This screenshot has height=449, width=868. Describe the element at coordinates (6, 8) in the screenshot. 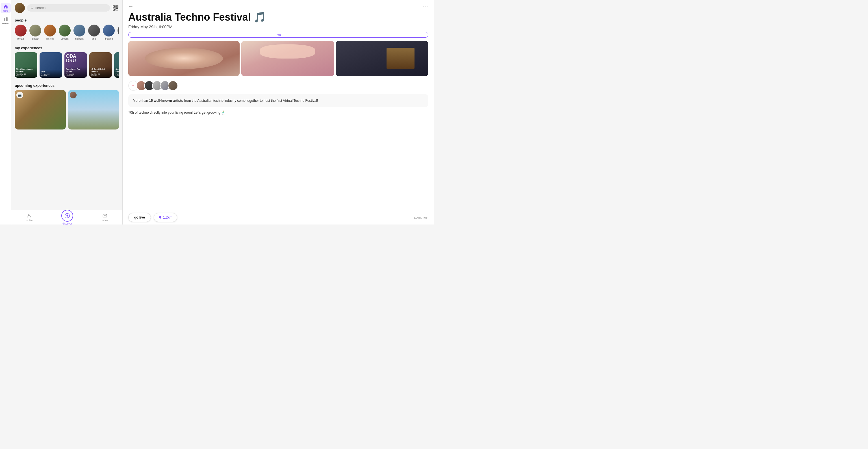

I see `sidebar-item-home: home` at that location.